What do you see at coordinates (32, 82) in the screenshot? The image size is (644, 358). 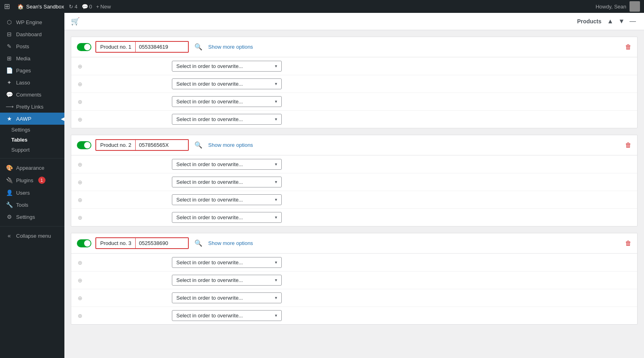 I see `sidebar-item-lasso: ✦ Lasso` at bounding box center [32, 82].